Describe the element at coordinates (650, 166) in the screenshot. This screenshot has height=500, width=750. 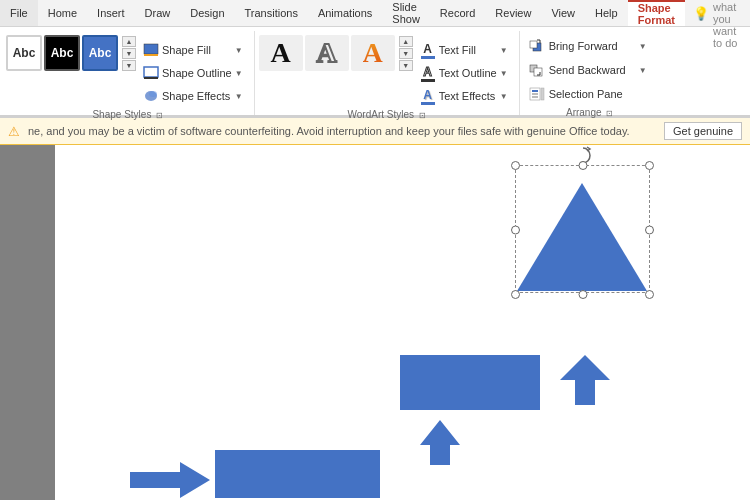
I see `handle-tr` at that location.